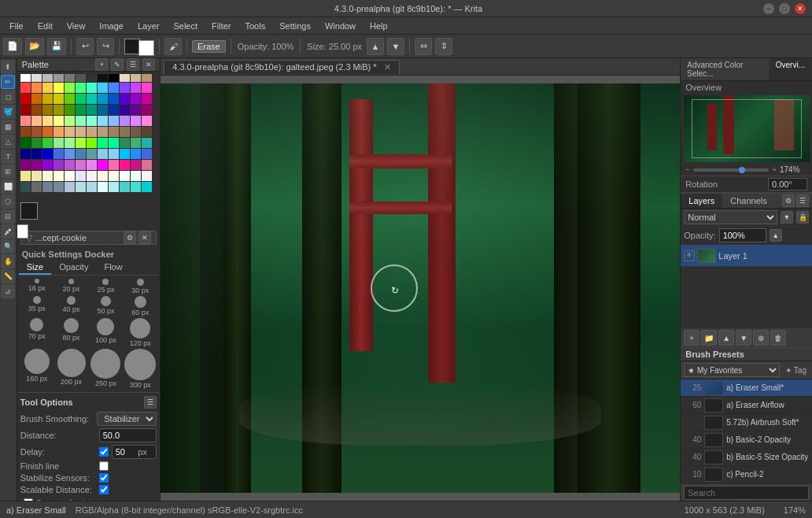 This screenshot has width=812, height=518. Describe the element at coordinates (35, 46) in the screenshot. I see `open-button: 📂` at that location.